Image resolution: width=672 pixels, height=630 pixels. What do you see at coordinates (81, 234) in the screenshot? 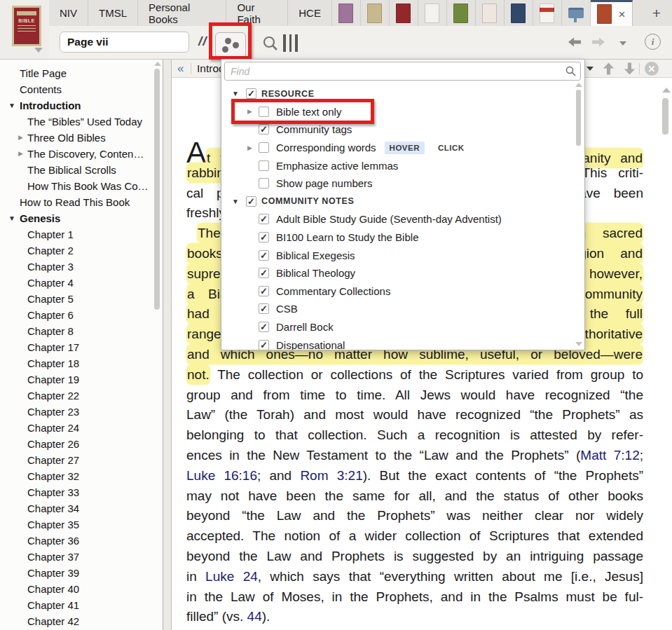
I see `toc-item-chapter-1: Chapter 1` at bounding box center [81, 234].